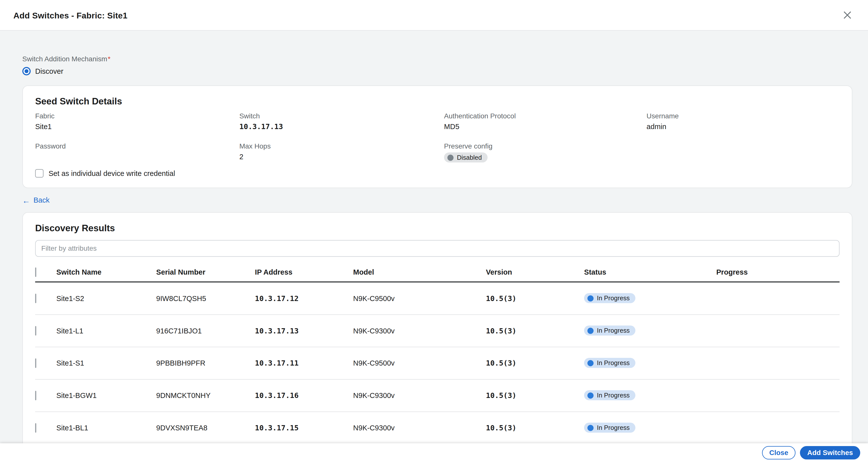 Image resolution: width=868 pixels, height=462 pixels. I want to click on filter-input, so click(437, 248).